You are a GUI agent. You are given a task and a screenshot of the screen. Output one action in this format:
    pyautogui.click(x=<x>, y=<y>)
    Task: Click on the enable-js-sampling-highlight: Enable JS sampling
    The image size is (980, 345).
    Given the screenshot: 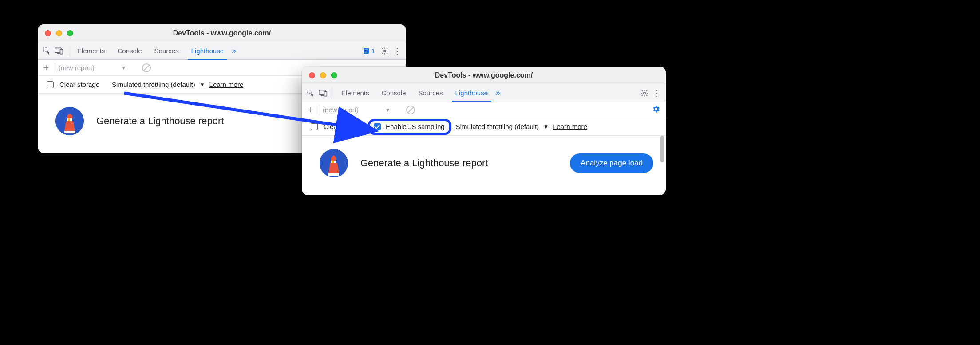 What is the action you would take?
    pyautogui.click(x=410, y=127)
    